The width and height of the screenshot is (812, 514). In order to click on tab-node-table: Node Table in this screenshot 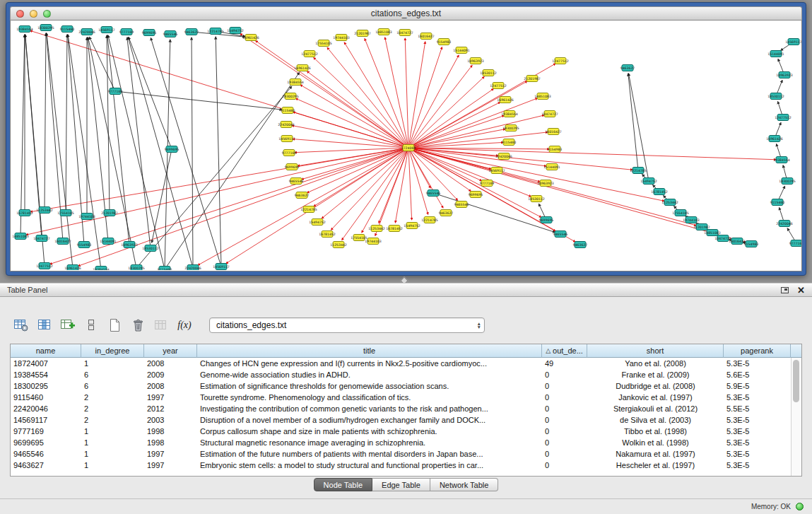, I will do `click(343, 485)`.